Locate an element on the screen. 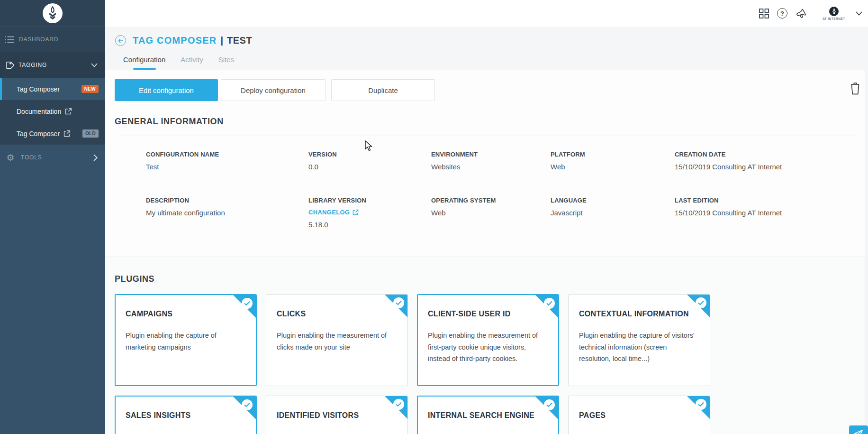 This screenshot has width=868, height=434. sidebar-item-tag-composer: Tag Composer NEW is located at coordinates (53, 89).